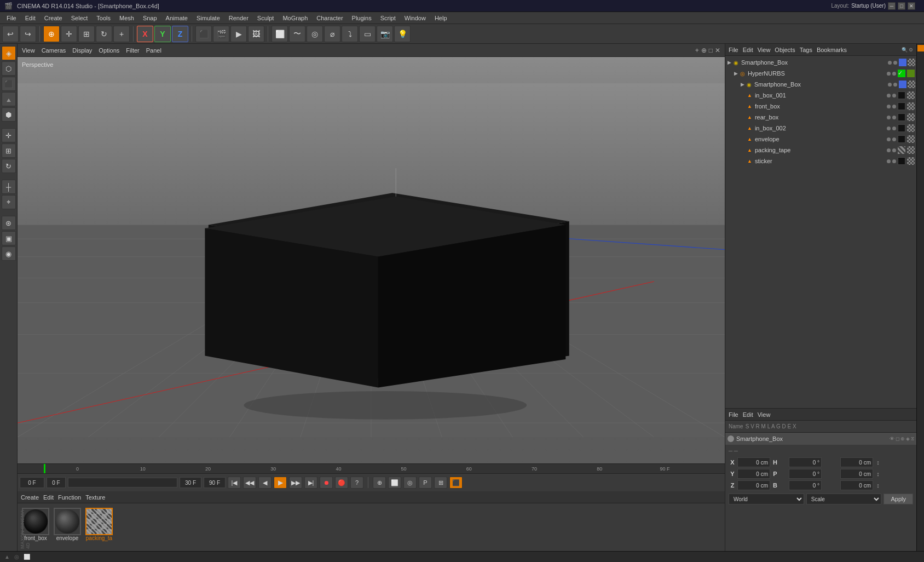 The width and height of the screenshot is (924, 562). I want to click on autokey-btn: 🔴, so click(342, 483).